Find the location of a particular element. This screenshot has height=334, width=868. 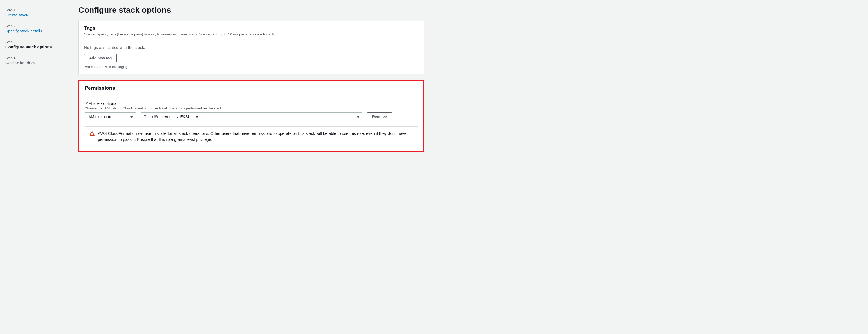

permissions-panel-body: IAM role - optional Choose the IAM role … is located at coordinates (251, 124).